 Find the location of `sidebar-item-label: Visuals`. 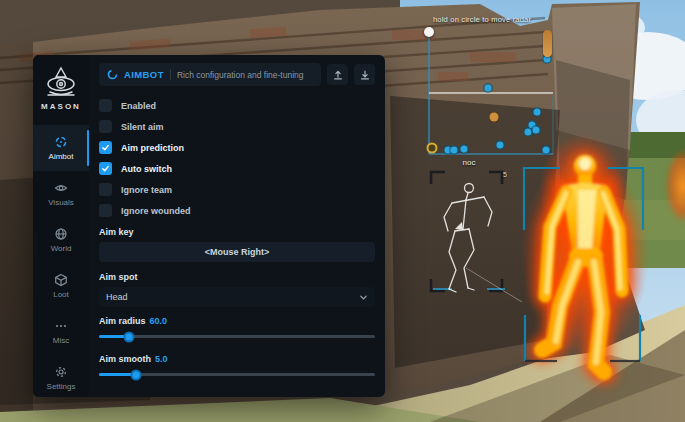

sidebar-item-label: Visuals is located at coordinates (61, 202).